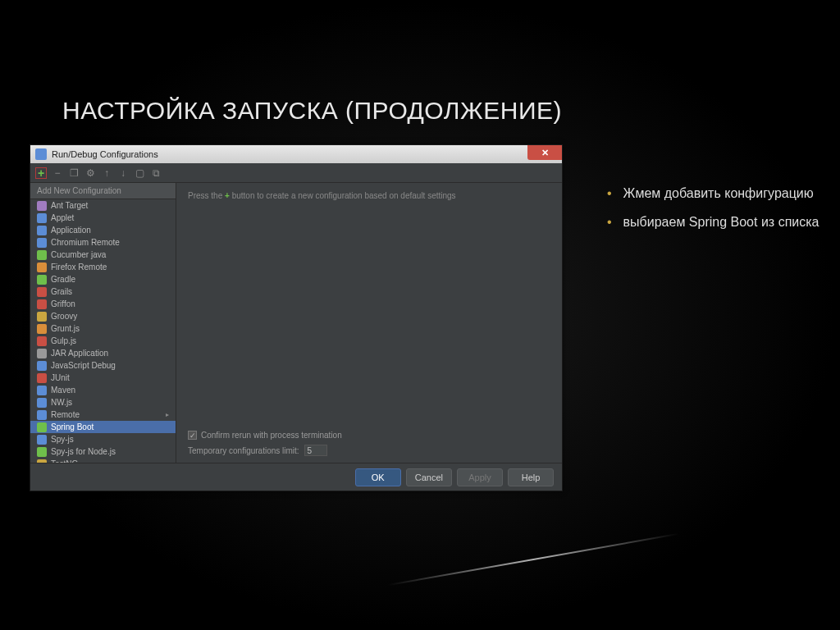  I want to click on config-label: Applet, so click(62, 218).